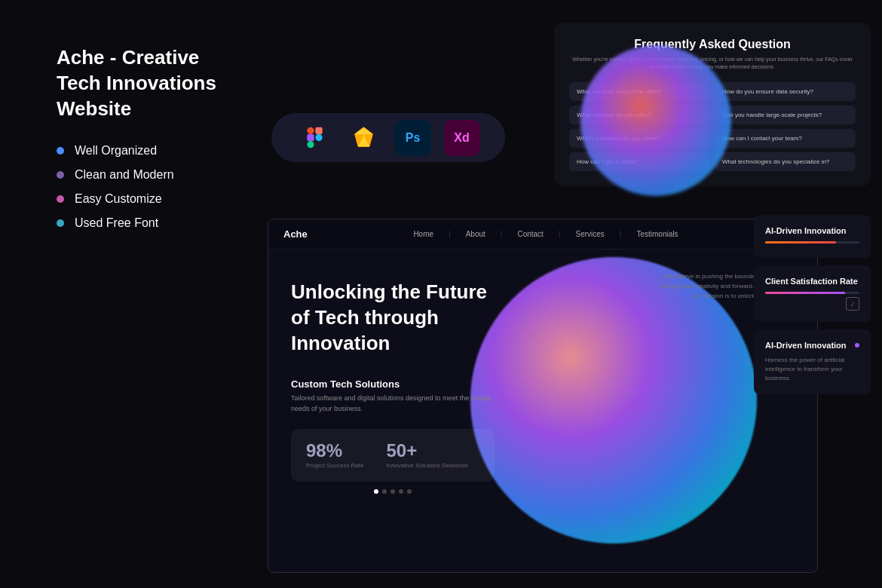 The height and width of the screenshot is (588, 882). Describe the element at coordinates (145, 199) in the screenshot. I see `feature-easy-customize: Easy Customize` at that location.